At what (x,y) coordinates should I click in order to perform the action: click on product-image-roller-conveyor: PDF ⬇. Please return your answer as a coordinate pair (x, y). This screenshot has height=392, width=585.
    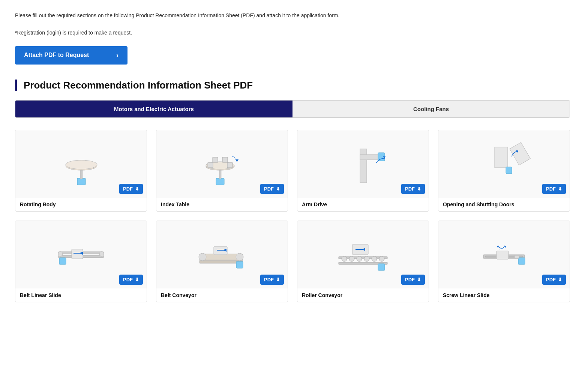
    Looking at the image, I should click on (363, 255).